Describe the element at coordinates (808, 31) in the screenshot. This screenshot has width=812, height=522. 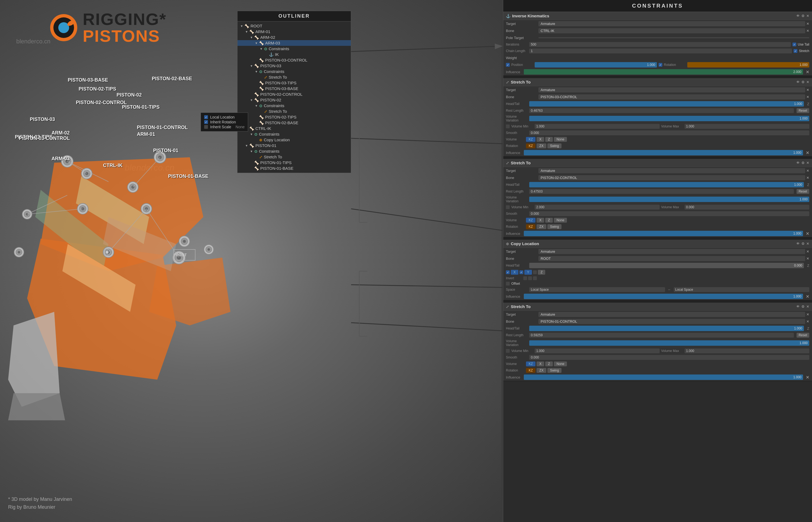
I see `ik-bone-clear: ✕` at that location.